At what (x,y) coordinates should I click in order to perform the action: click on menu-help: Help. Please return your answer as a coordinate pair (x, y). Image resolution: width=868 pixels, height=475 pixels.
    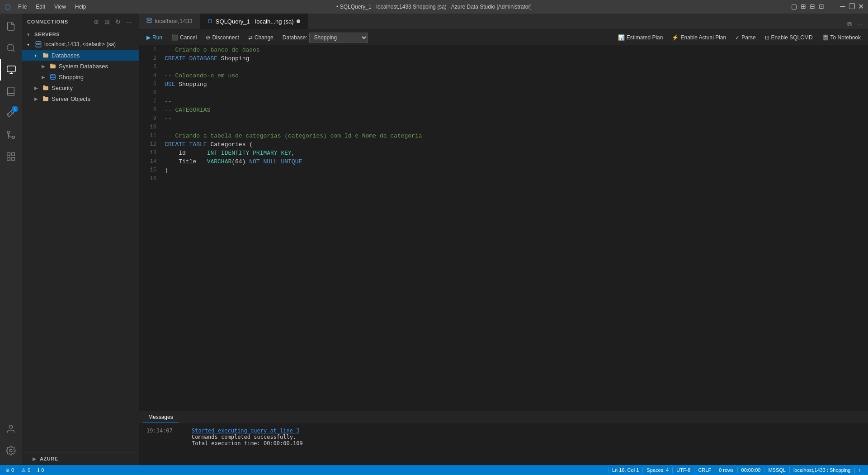
    Looking at the image, I should click on (80, 7).